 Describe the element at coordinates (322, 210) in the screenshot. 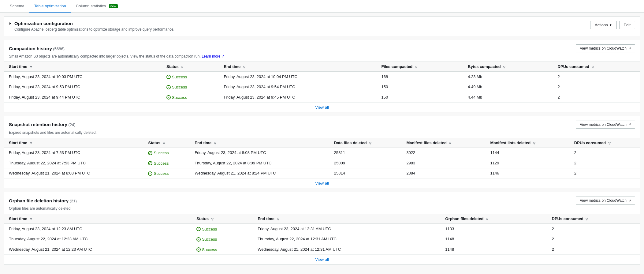

I see `orphan-description: Orphan files are automatically deleted.` at that location.